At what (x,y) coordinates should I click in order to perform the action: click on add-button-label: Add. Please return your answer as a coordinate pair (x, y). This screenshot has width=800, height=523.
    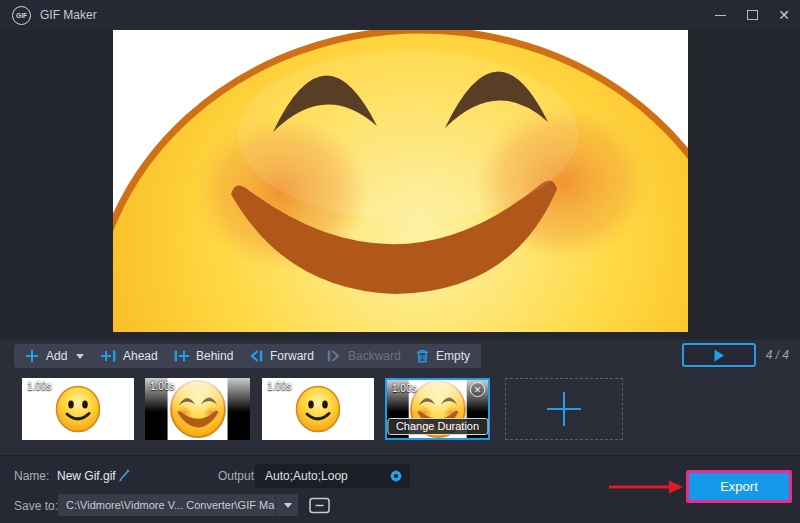
    Looking at the image, I should click on (56, 356).